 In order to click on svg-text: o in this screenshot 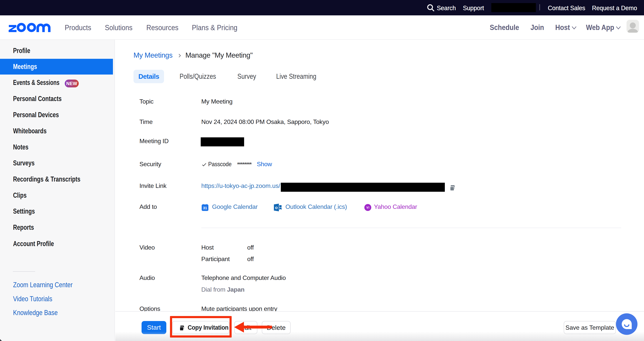, I will do `click(276, 208)`.